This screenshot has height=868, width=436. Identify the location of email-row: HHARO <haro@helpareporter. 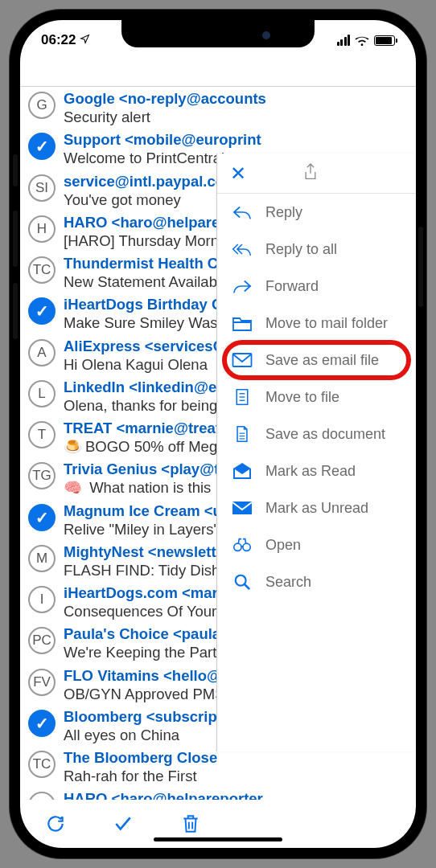
(218, 793).